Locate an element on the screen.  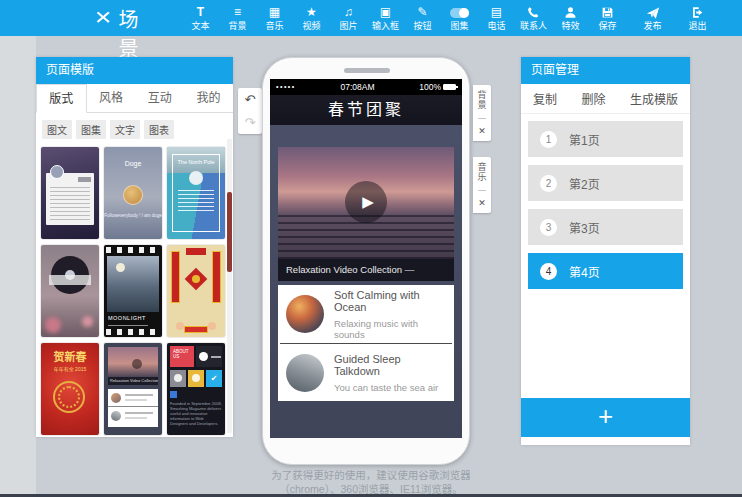
layer-tab-music: 音乐 — ✕ is located at coordinates (482, 185).